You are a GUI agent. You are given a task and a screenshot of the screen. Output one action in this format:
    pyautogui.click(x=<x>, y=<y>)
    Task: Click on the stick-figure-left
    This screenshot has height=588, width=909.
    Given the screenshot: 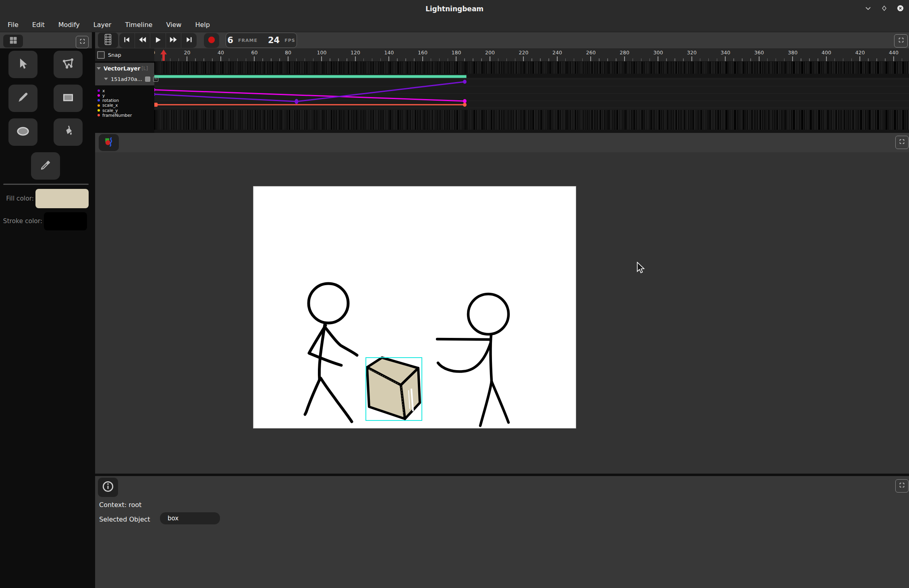 What is the action you would take?
    pyautogui.click(x=331, y=353)
    